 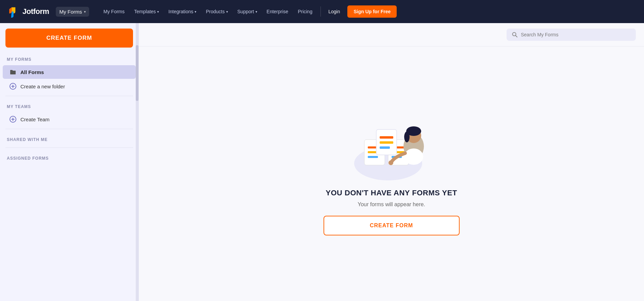 I want to click on create-folder-label: Create a new folder, so click(x=43, y=86).